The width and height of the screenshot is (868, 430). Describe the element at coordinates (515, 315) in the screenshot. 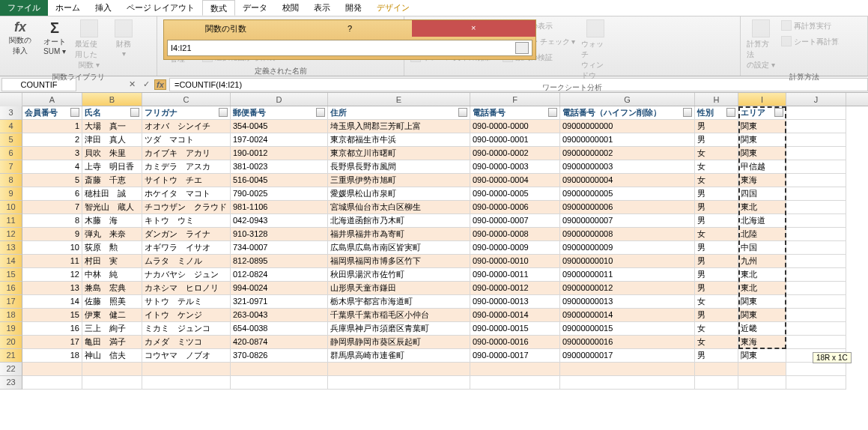

I see `cell: 090-0000-0014` at that location.